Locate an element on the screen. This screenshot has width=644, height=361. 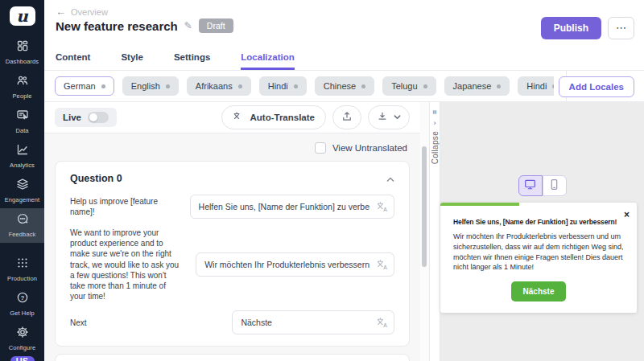
live-toggle is located at coordinates (98, 117).